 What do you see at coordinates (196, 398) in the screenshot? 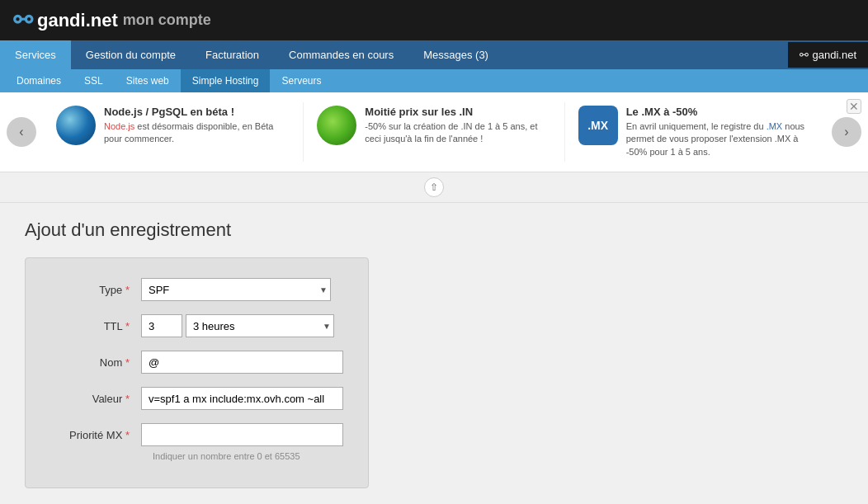
I see `form-row-valeur: Valeur *` at bounding box center [196, 398].